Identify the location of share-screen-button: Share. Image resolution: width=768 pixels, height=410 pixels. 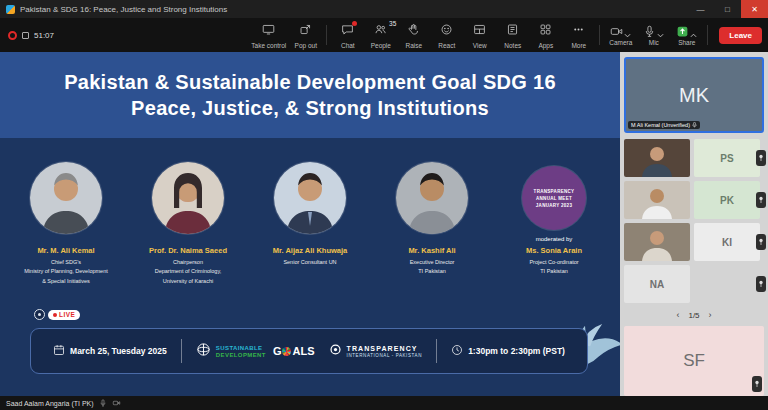
(686, 35).